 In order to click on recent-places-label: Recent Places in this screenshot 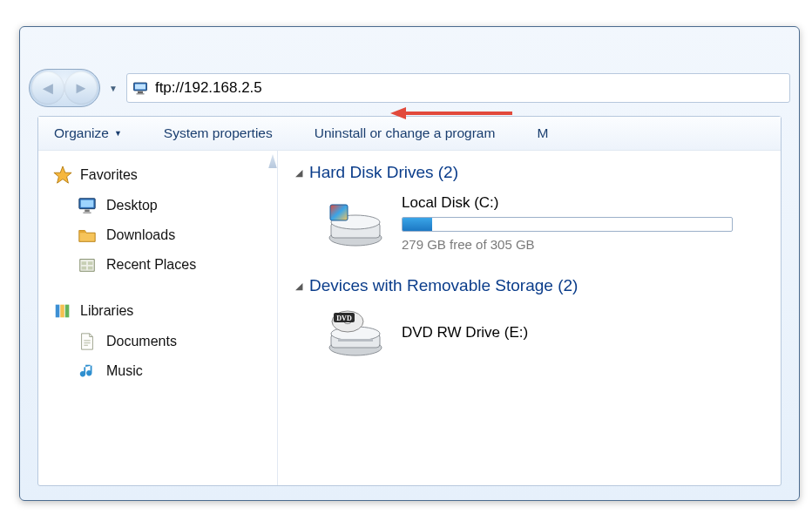, I will do `click(152, 265)`.